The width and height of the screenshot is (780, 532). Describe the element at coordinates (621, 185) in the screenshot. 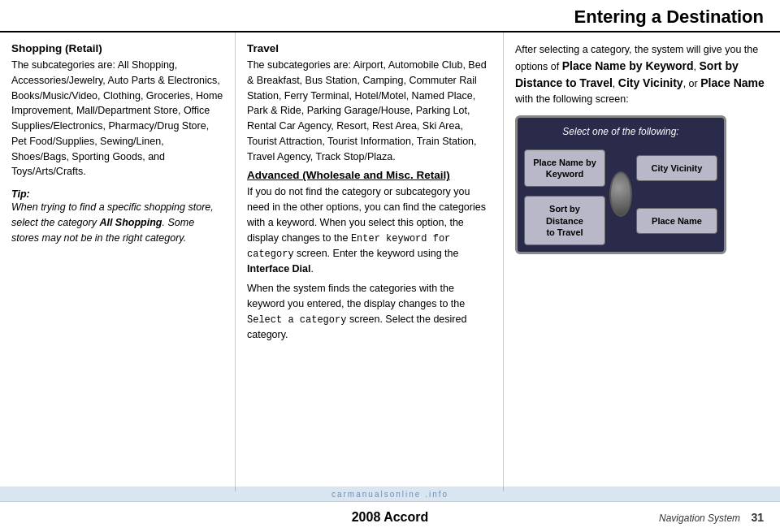

I see `nav-screen: Select one of the following: Place Name …` at that location.